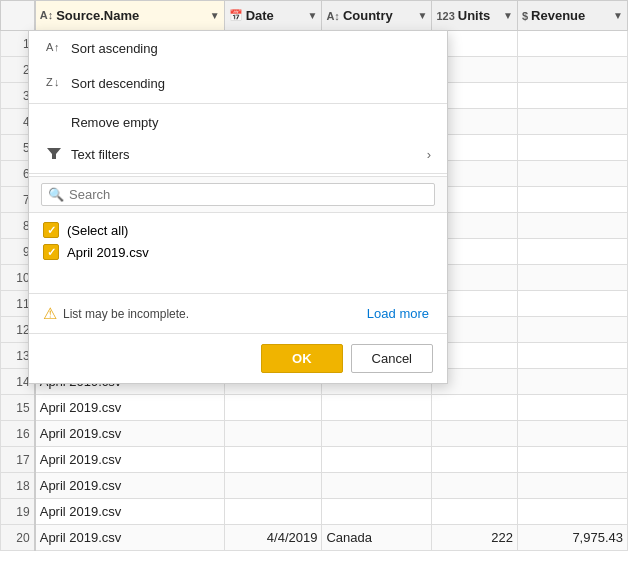 The height and width of the screenshot is (562, 628). I want to click on load-more-button: Load more, so click(398, 314).